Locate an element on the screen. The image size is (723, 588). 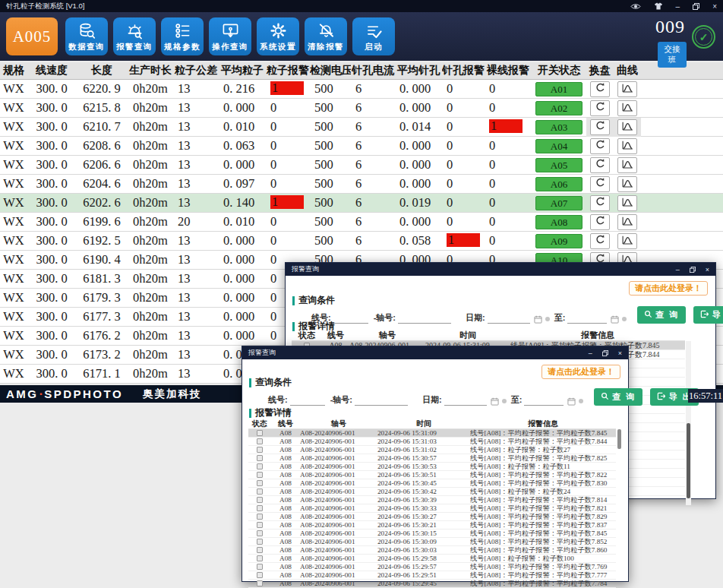
toolbar-button-gear: 系统设置 is located at coordinates (278, 36).